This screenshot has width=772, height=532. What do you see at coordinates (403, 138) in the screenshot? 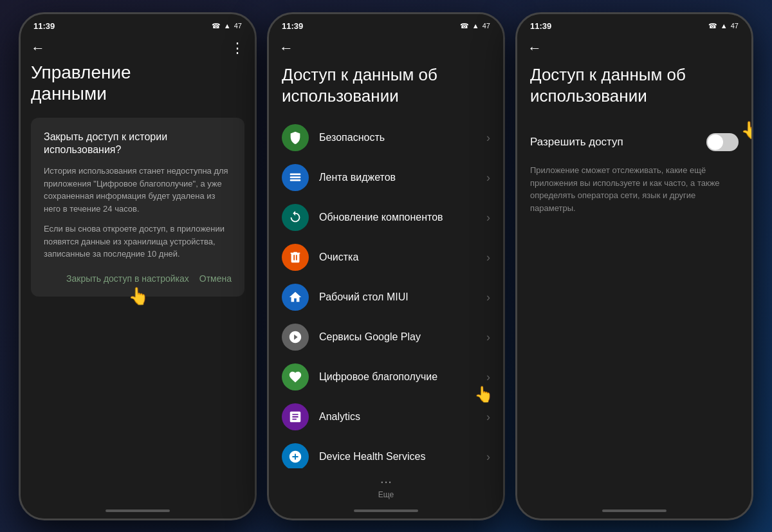
I see `app-name-security: Безопасность` at bounding box center [403, 138].